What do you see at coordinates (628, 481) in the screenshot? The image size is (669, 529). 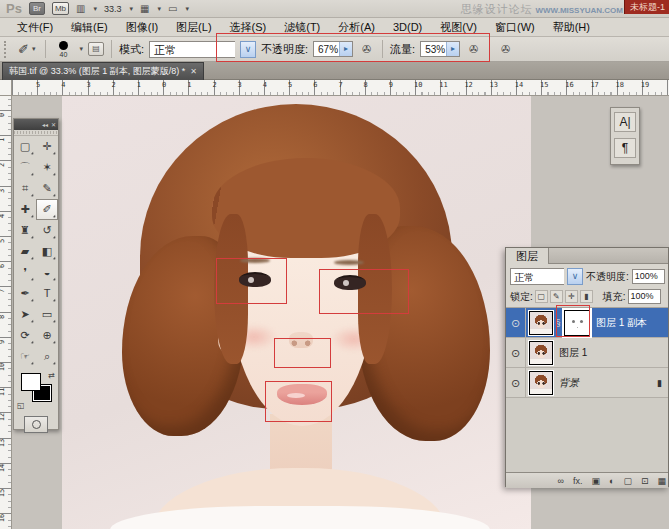 I see `layer-group-icon: ▢` at bounding box center [628, 481].